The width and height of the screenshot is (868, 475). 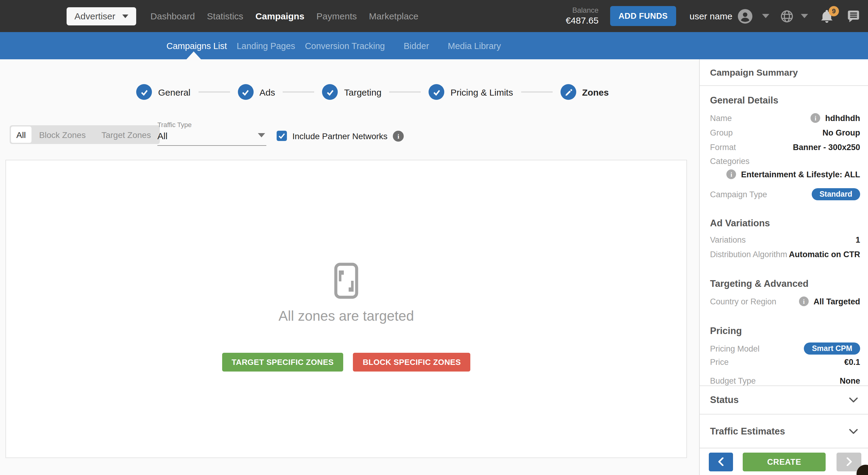 I want to click on sidebar-title: Campaign Summary, so click(x=784, y=73).